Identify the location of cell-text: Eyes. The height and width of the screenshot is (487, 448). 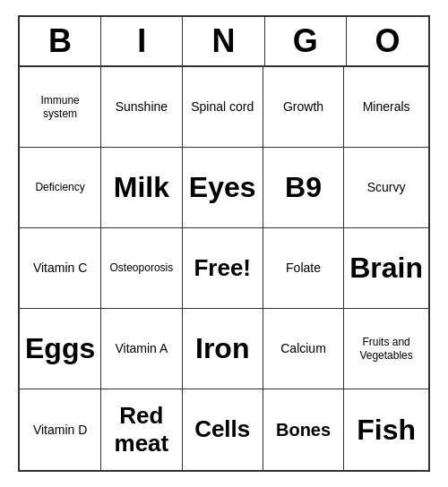
(222, 187).